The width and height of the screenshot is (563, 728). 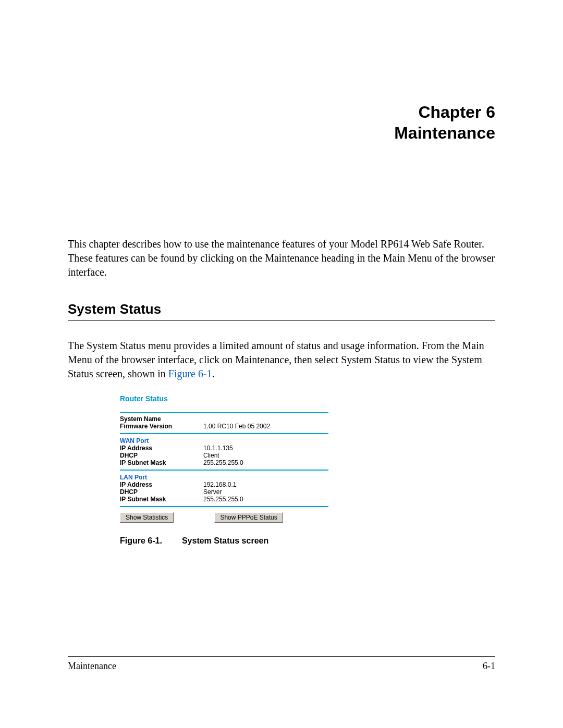 What do you see at coordinates (266, 499) in the screenshot?
I see `value-lan-mask: 255.255.255.0` at bounding box center [266, 499].